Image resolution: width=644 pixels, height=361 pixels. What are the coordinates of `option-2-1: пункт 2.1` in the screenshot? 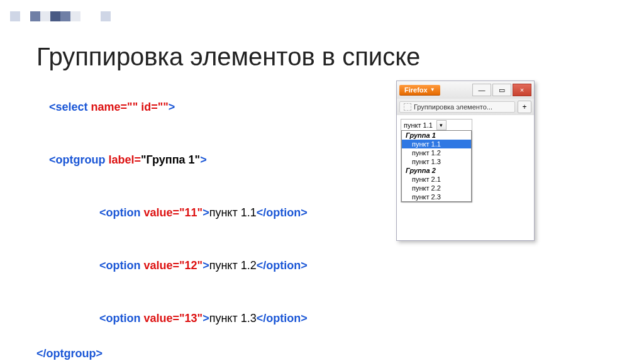 It's located at (436, 179).